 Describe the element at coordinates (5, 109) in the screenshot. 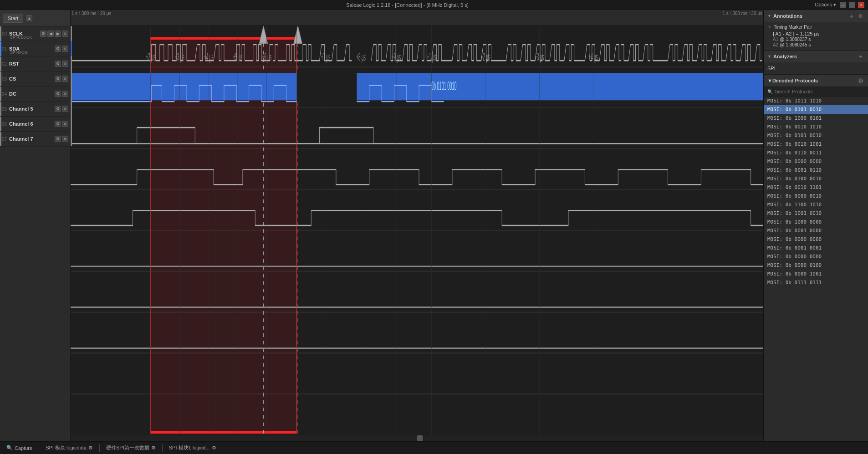

I see `channel-num-05: 05` at that location.